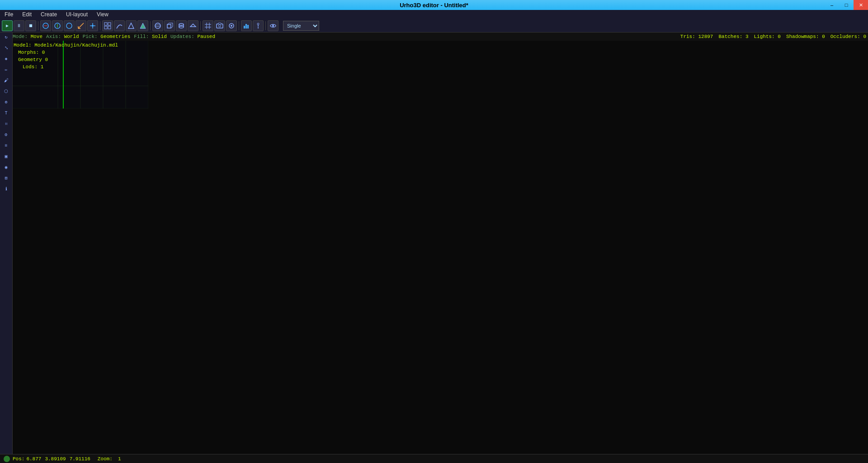  What do you see at coordinates (42, 67) in the screenshot?
I see `lods-value: 1` at bounding box center [42, 67].